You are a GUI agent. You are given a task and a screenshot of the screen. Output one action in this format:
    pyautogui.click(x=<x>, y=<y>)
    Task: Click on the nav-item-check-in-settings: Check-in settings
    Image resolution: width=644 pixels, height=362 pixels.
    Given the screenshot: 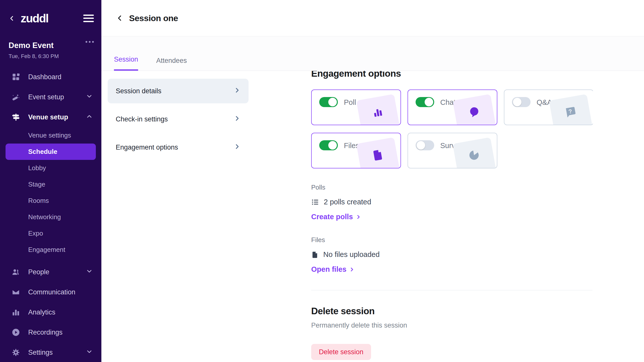 What is the action you would take?
    pyautogui.click(x=178, y=119)
    